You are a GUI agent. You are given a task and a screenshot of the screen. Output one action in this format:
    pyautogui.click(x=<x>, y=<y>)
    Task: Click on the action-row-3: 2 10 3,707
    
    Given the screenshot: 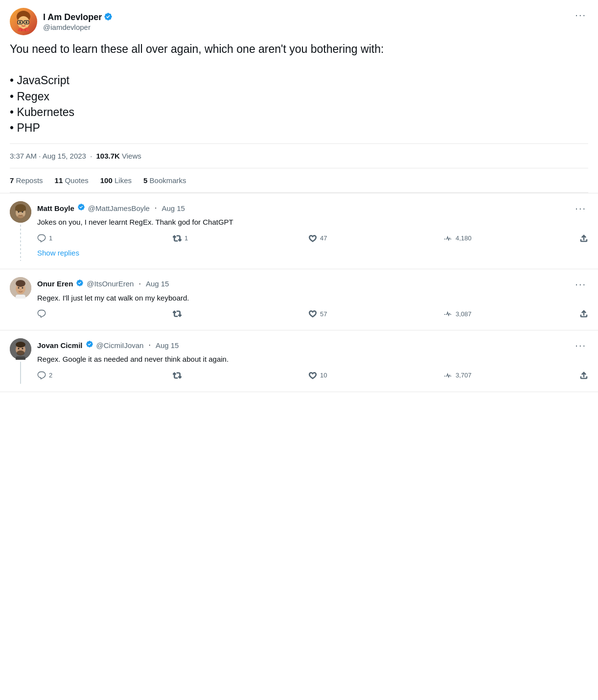 What is the action you would take?
    pyautogui.click(x=313, y=375)
    